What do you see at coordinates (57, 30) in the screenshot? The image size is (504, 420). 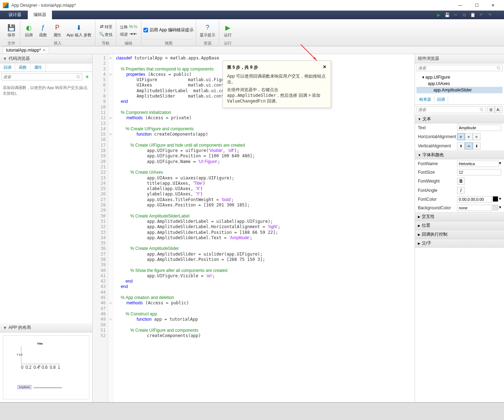 I see `property-button: P属性` at bounding box center [57, 30].